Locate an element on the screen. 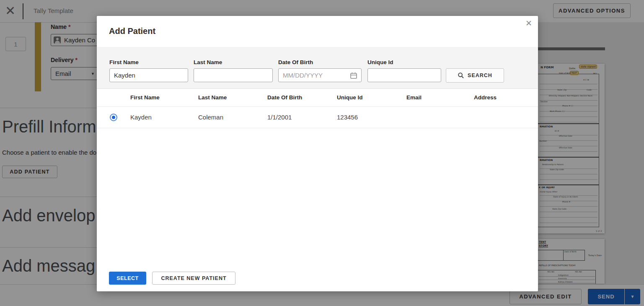  col-email: Email is located at coordinates (414, 97).